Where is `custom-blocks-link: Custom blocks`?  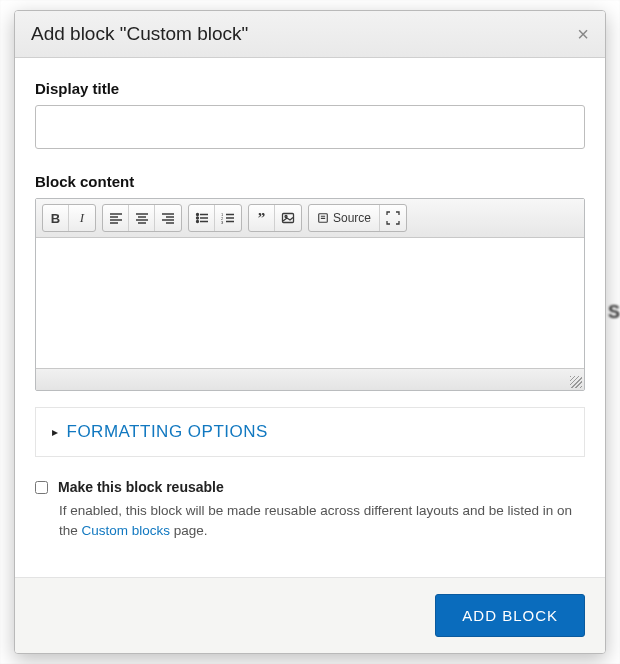 custom-blocks-link: Custom blocks is located at coordinates (126, 530).